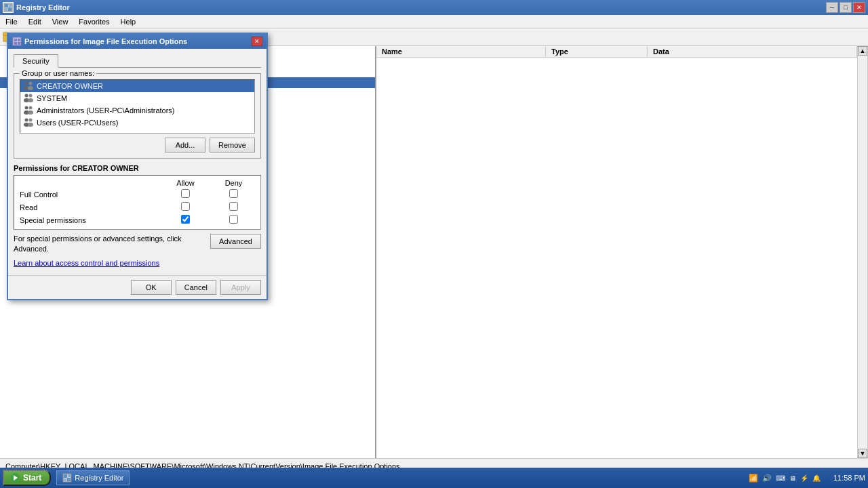  What do you see at coordinates (233, 194) in the screenshot?
I see `deny-fullcontrol-cell` at bounding box center [233, 194].